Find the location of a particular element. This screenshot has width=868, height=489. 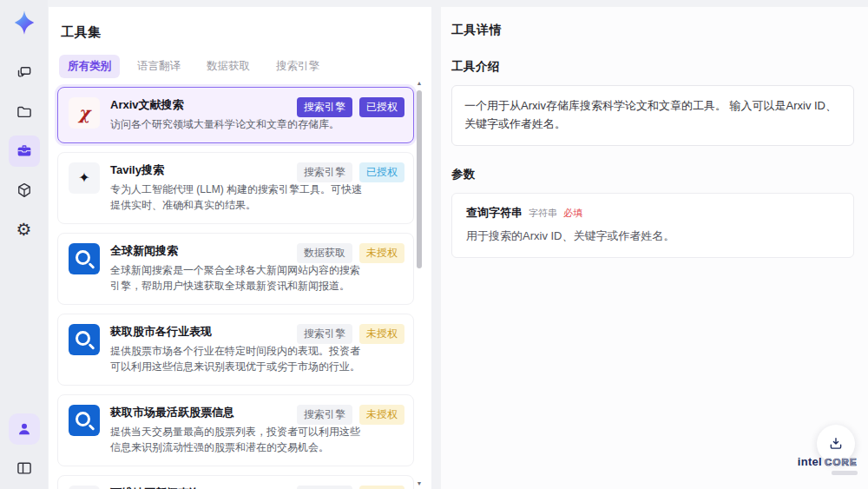

app-logo-icon is located at coordinates (24, 23).